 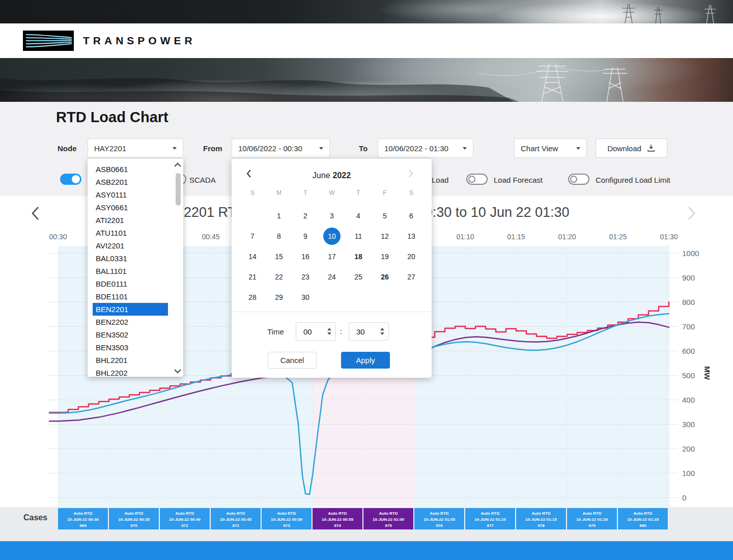 I want to click on chart-next-icon, so click(x=692, y=213).